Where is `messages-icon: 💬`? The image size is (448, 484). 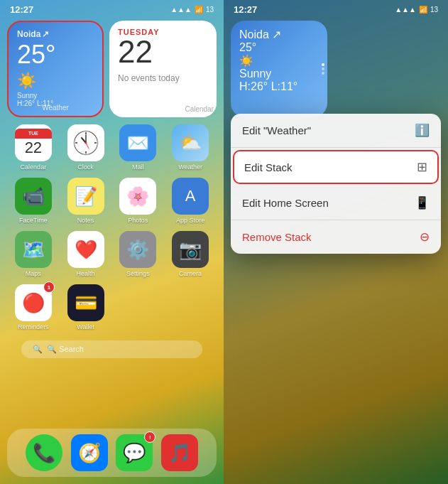
messages-icon: 💬 is located at coordinates (134, 453).